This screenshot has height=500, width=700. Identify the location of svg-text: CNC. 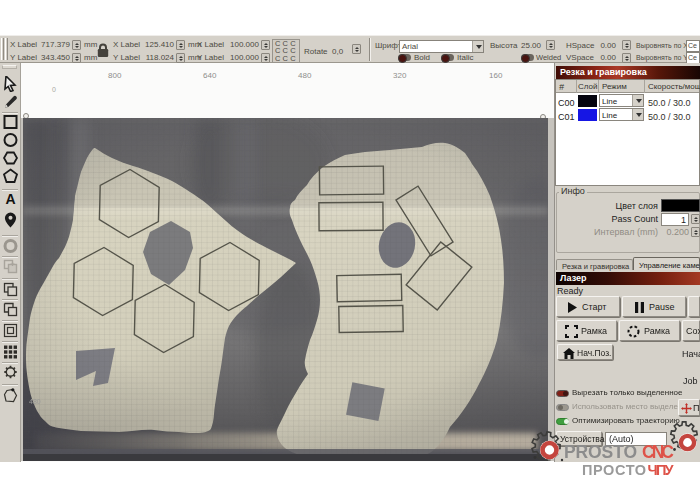
(658, 452).